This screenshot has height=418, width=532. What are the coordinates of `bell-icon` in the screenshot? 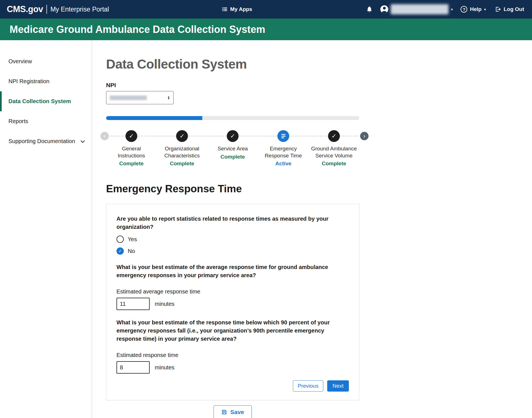 It's located at (369, 9).